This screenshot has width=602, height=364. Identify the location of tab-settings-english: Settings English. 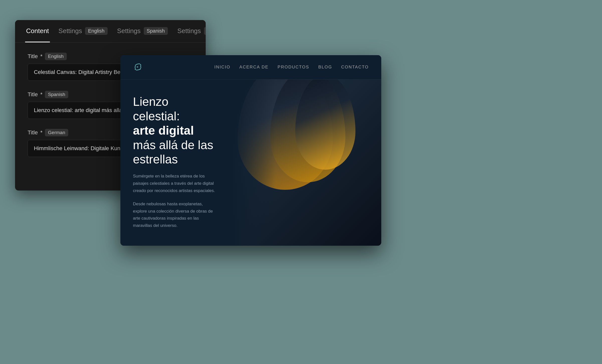
(83, 31).